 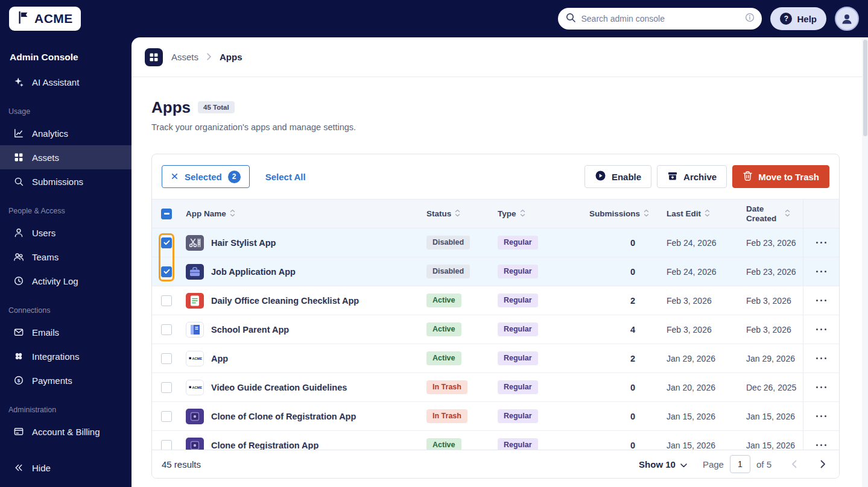 What do you see at coordinates (43, 233) in the screenshot?
I see `sidebar-item-label: Users` at bounding box center [43, 233].